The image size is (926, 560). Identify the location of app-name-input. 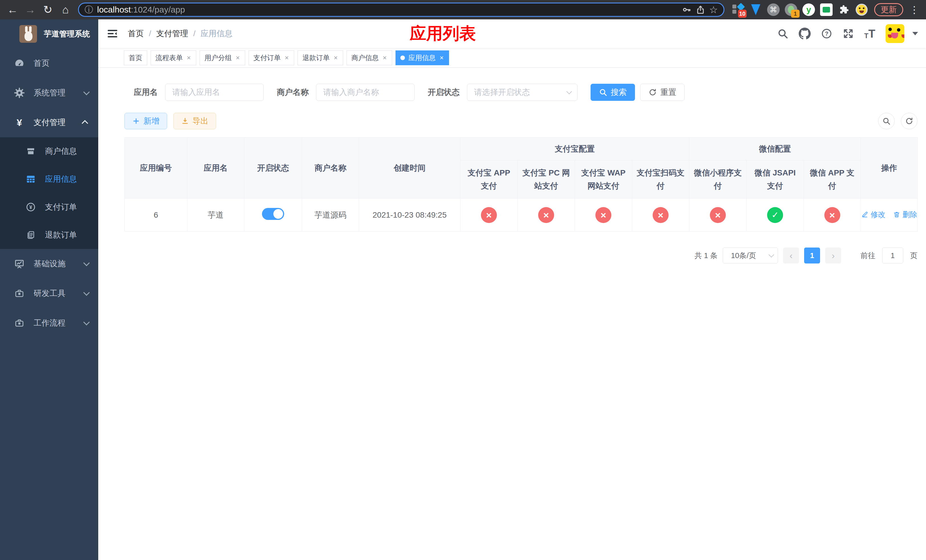
(214, 92).